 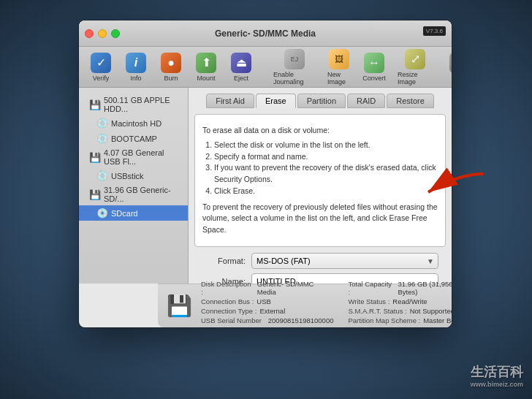 What do you see at coordinates (133, 213) in the screenshot?
I see `sidebar-item-sdcard: 💿 SDcard` at bounding box center [133, 213].